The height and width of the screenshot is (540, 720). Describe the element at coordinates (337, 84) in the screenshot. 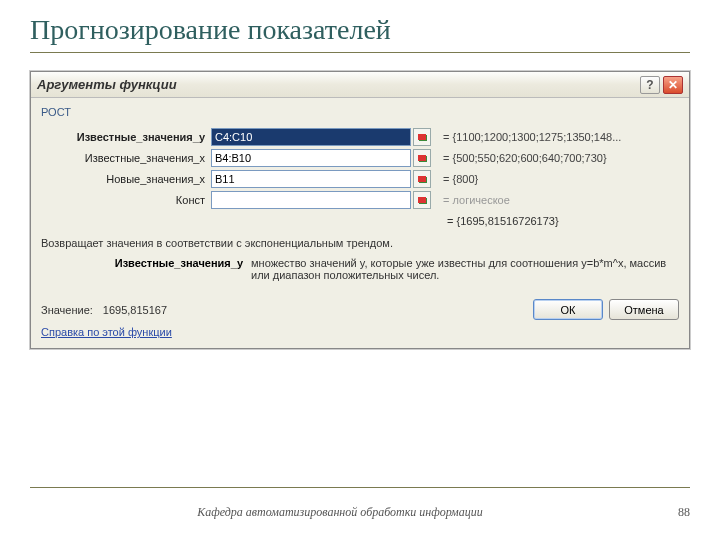

I see `dialog-title: Аргументы функции` at that location.